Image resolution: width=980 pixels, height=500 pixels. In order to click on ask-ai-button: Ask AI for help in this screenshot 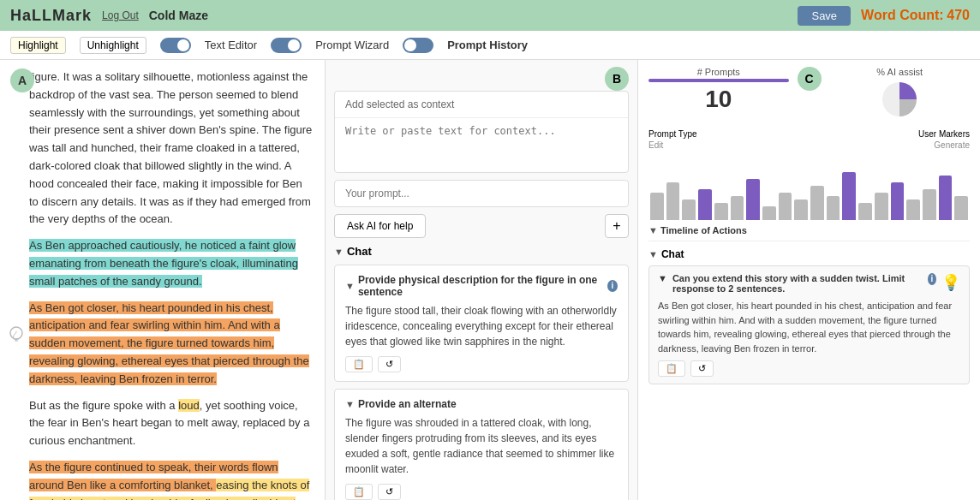, I will do `click(380, 226)`.